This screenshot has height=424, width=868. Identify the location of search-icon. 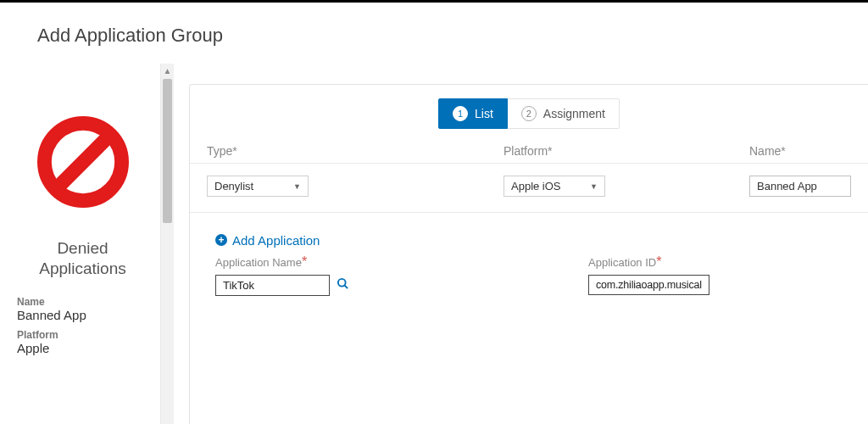
(342, 285).